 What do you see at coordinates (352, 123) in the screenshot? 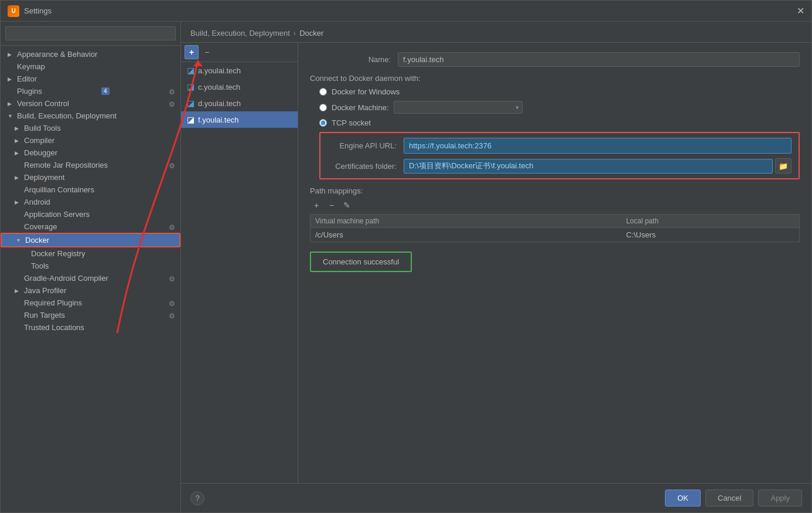
I see `tcp-socket-label: TCP socket` at bounding box center [352, 123].